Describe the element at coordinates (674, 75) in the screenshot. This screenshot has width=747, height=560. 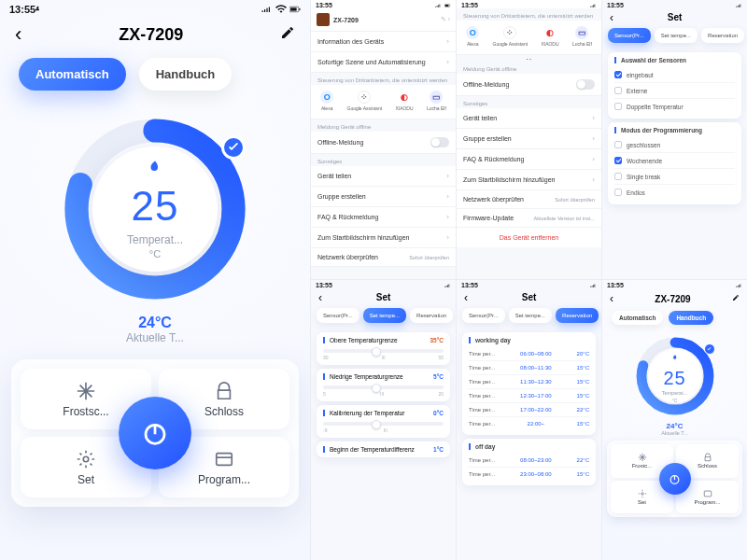
I see `opt-builtin: eingebaut` at that location.